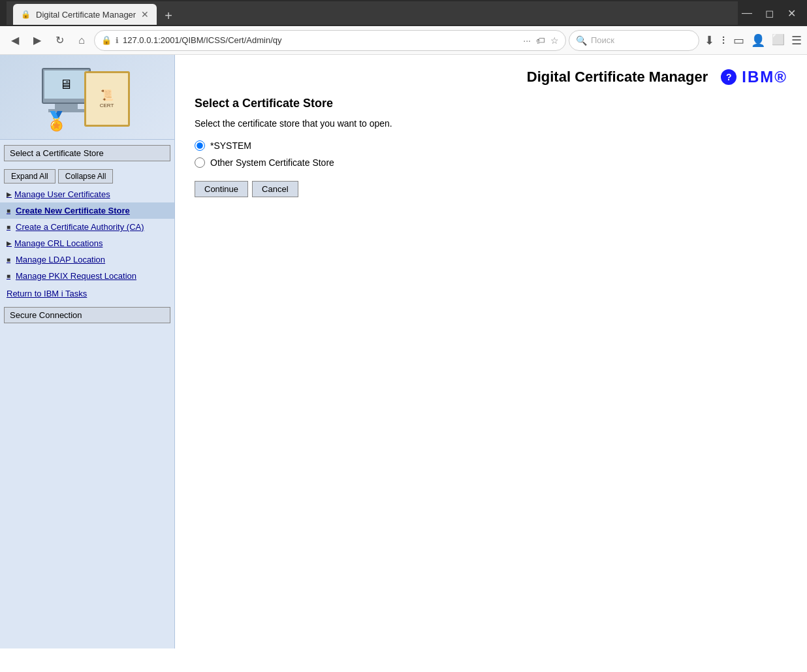  I want to click on address-text: 127.0.0.1:2001/QIBM/ICSS/Cert/Admin/qy, so click(321, 40).